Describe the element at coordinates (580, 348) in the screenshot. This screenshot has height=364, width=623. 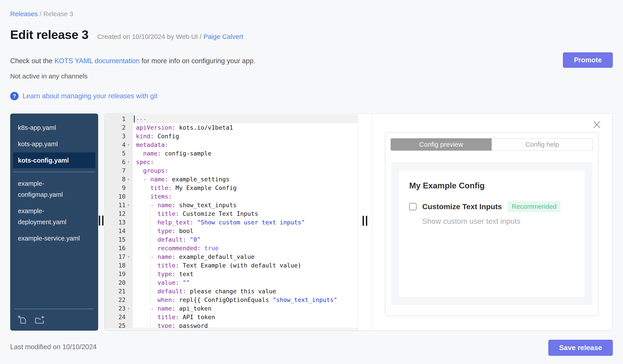
I see `save-release-button: Save release` at that location.